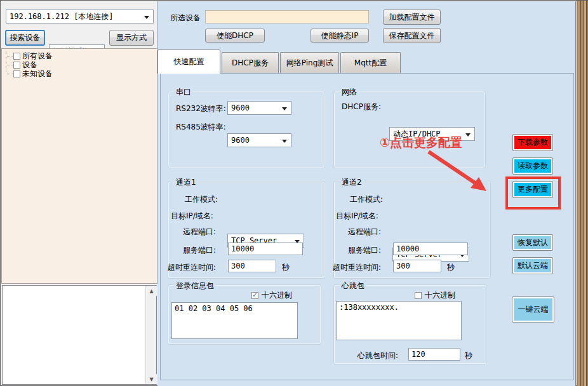 This screenshot has width=588, height=386. What do you see at coordinates (340, 36) in the screenshot?
I see `enable-static-ip-button: 使能静态IP` at bounding box center [340, 36].